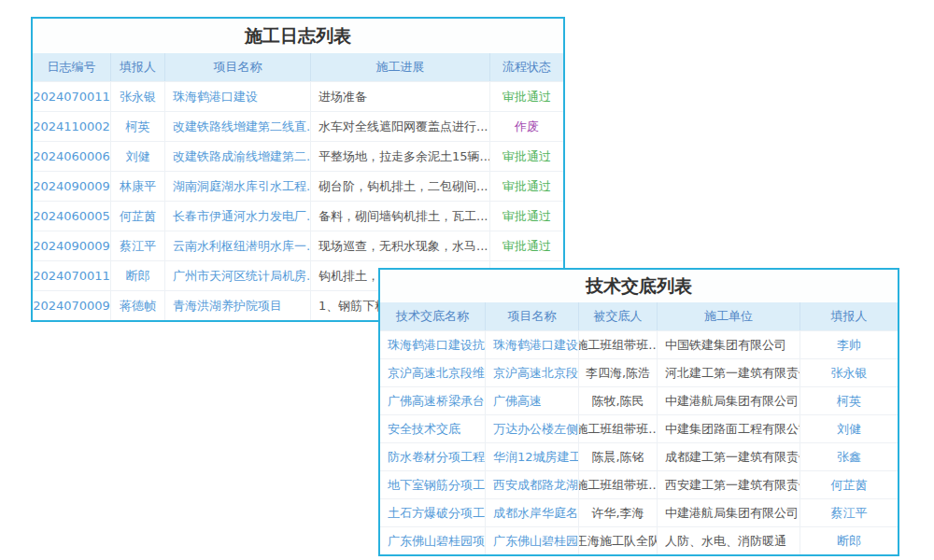 The height and width of the screenshot is (560, 934). I want to click on log-table-row: 2024090009 蔡江平 云南水利枢纽潜明水库一... 现场巡查，无积水现象…, so click(298, 245).